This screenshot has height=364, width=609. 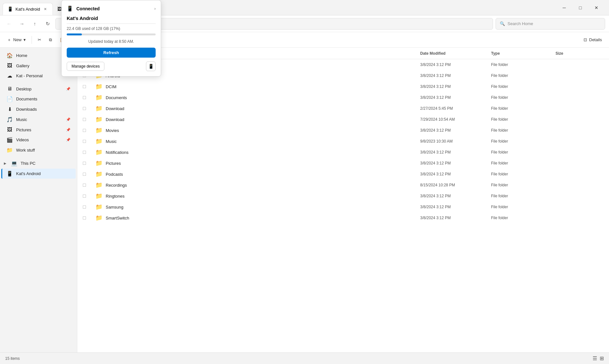 What do you see at coordinates (39, 174) in the screenshot?
I see `sidebar-item-kats-android: 📱 Kat's Android` at bounding box center [39, 174].